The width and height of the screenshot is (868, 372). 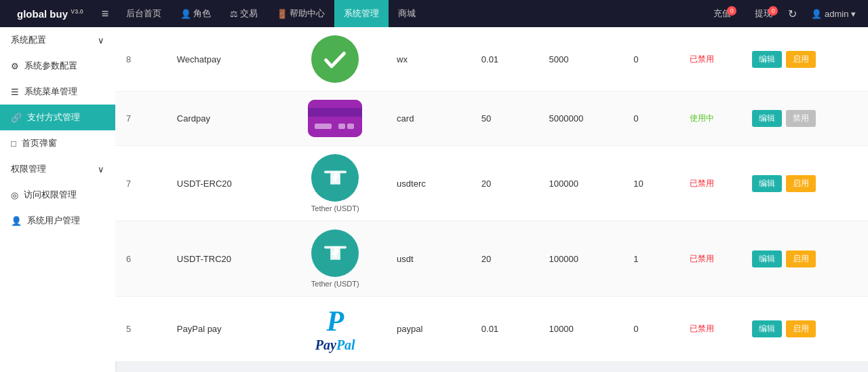 What do you see at coordinates (580, 329) in the screenshot?
I see `row-max: 10000` at bounding box center [580, 329].